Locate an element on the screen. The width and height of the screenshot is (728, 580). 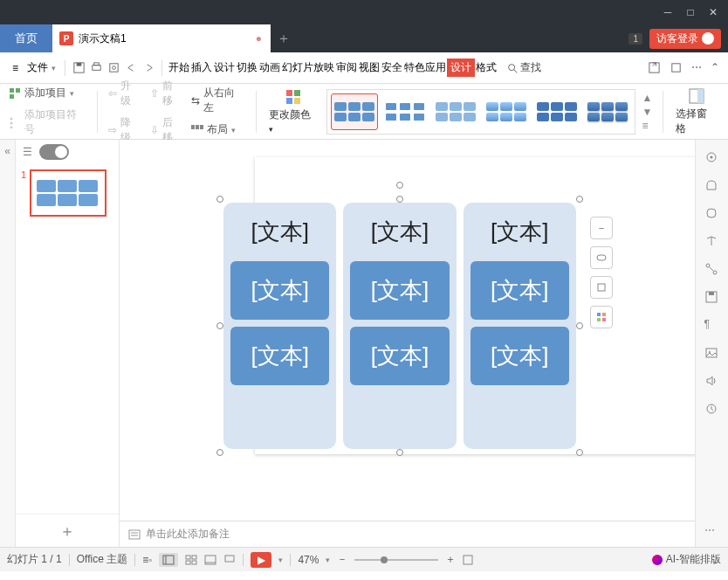
collapse-ribbon-icon: ⌃ is located at coordinates (715, 68).